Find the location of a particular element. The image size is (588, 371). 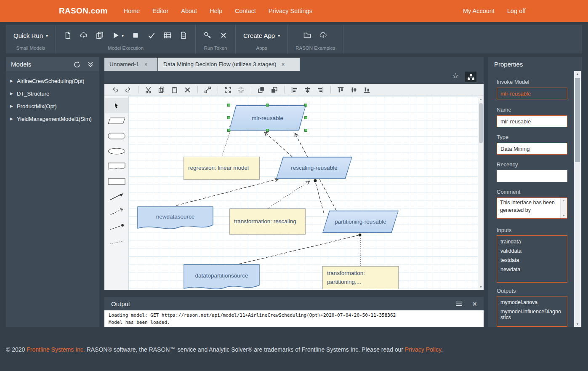

nav-home: Home is located at coordinates (132, 11).